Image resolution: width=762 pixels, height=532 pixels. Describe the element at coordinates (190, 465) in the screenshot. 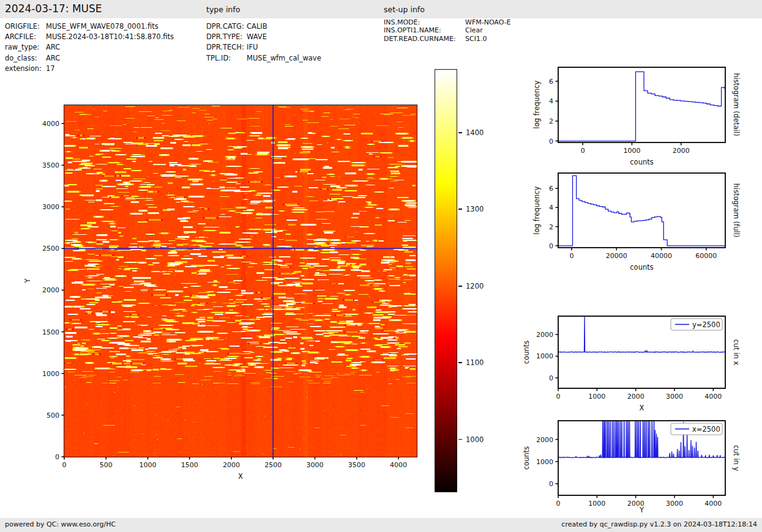

I see `svg-text: 1500` at that location.